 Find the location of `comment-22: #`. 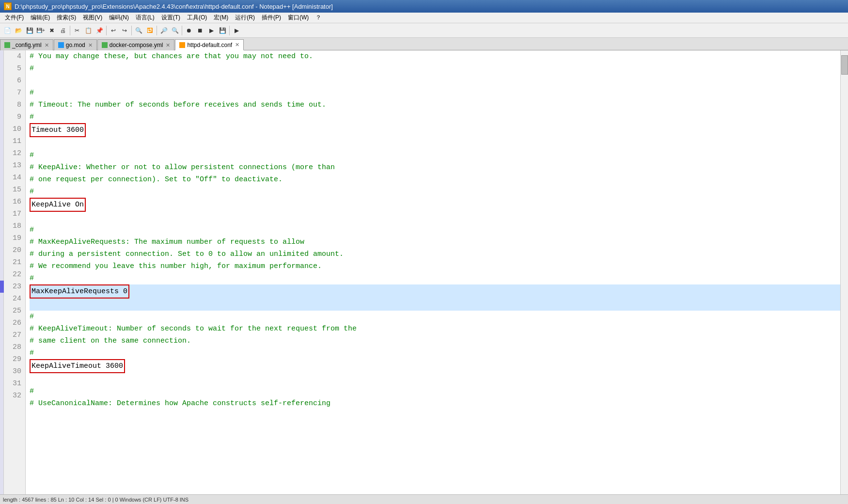

comment-22: # is located at coordinates (32, 278).